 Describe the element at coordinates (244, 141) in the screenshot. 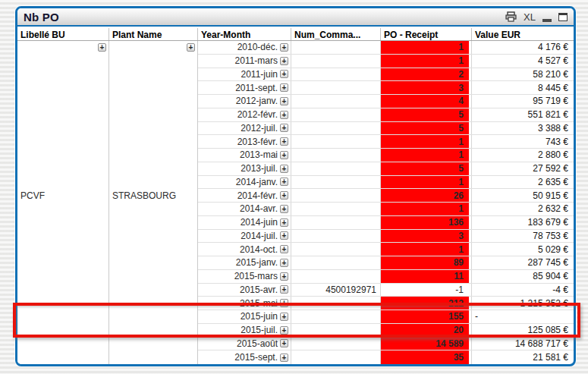

I see `year-month-cell: 2013-févr.+` at that location.